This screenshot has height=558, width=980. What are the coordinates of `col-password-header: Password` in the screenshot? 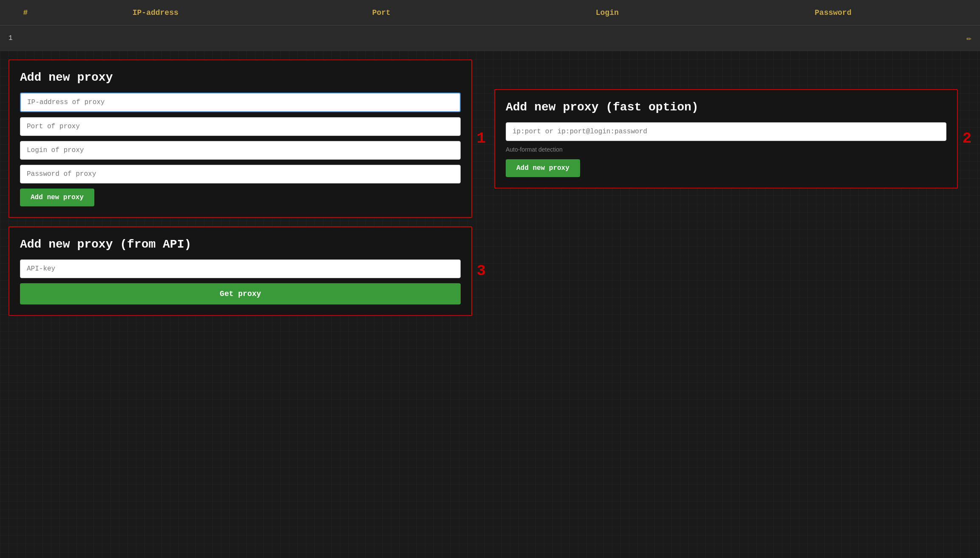 It's located at (833, 13).